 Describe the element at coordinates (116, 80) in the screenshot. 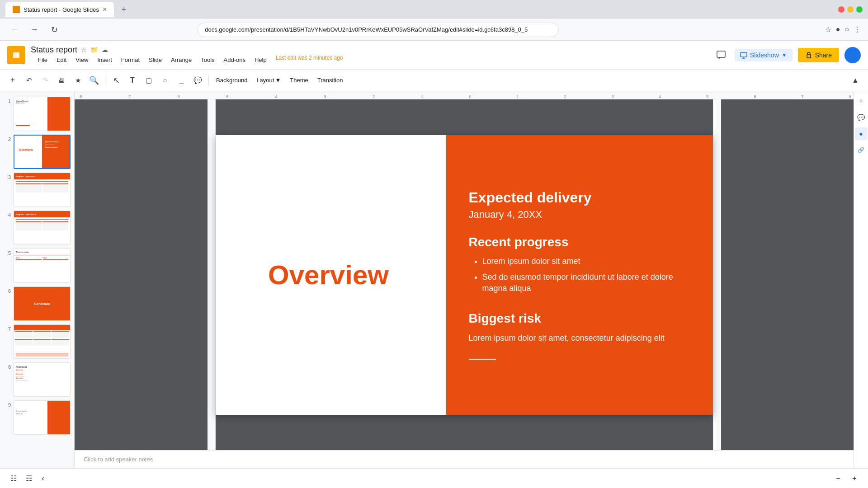

I see `cursor-btn: ↖` at that location.